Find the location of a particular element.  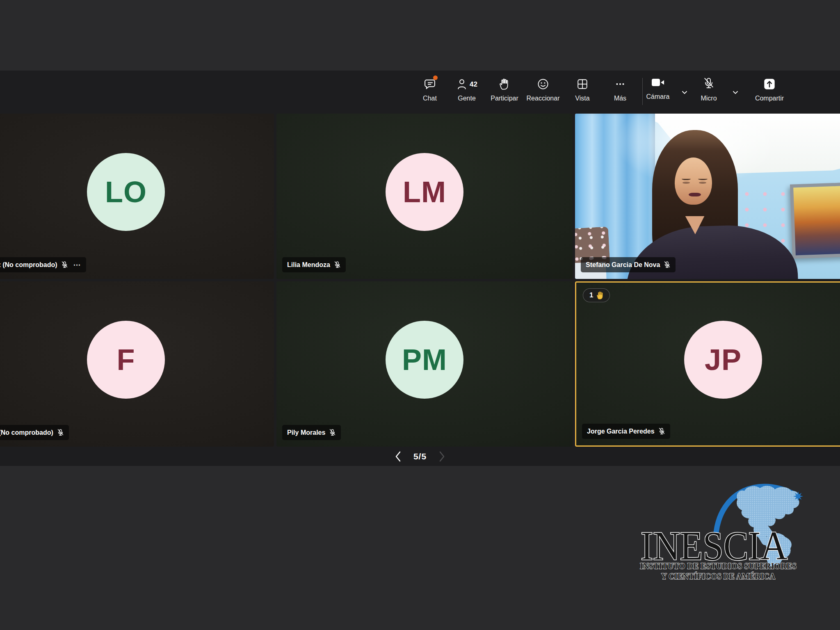

avatar: LM is located at coordinates (425, 192).